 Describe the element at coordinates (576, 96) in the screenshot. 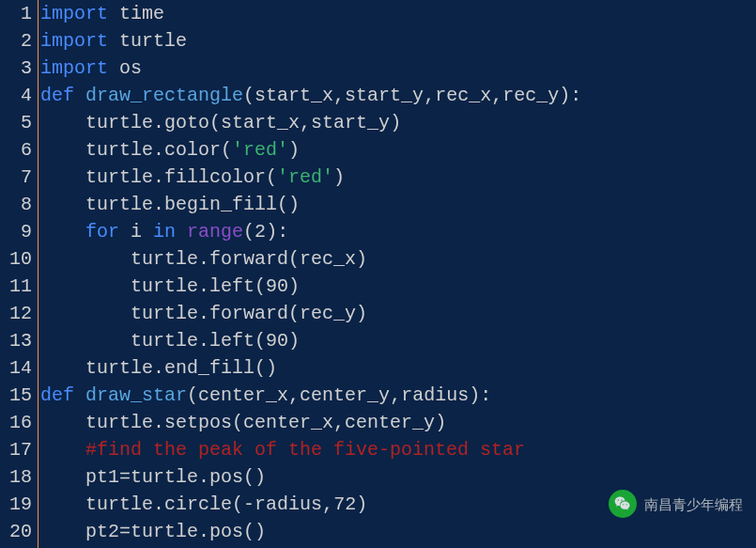

I see `token-punct: :` at that location.